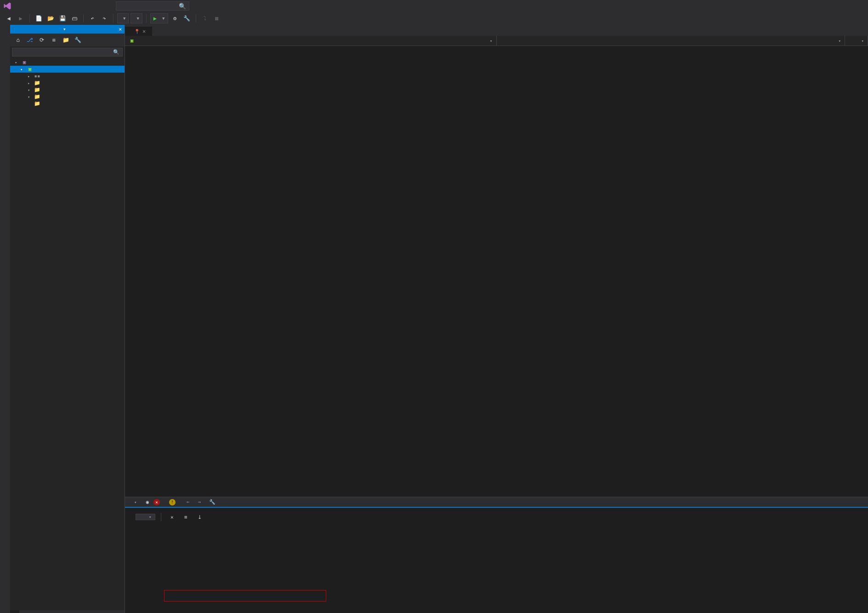  I want to click on showall-icon: 📁, so click(66, 40).